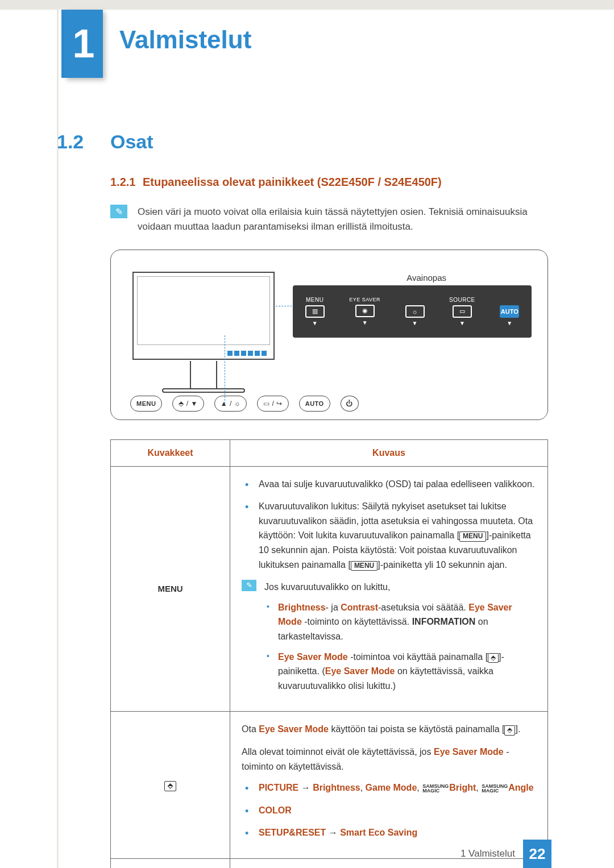 This screenshot has height=868, width=614. What do you see at coordinates (418, 657) in the screenshot?
I see `t: -toimintoa voi käyttää painamalla [` at bounding box center [418, 657].